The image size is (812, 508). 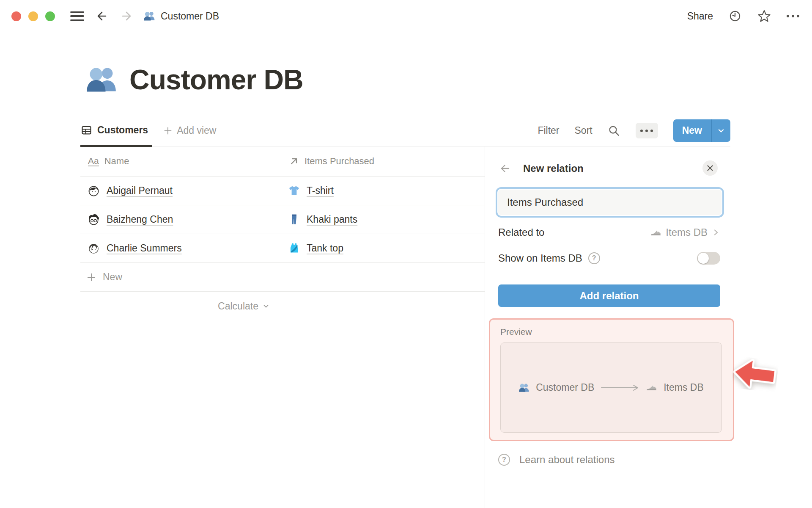 I want to click on close-icon, so click(x=710, y=168).